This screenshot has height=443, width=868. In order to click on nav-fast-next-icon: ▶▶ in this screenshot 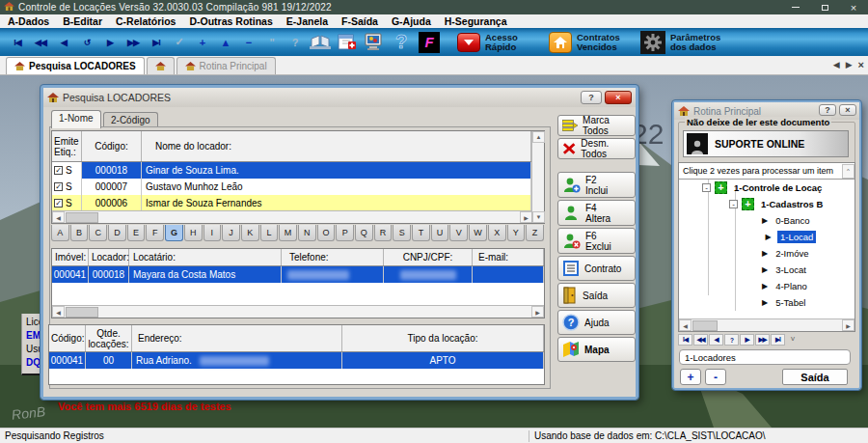, I will do `click(133, 42)`.